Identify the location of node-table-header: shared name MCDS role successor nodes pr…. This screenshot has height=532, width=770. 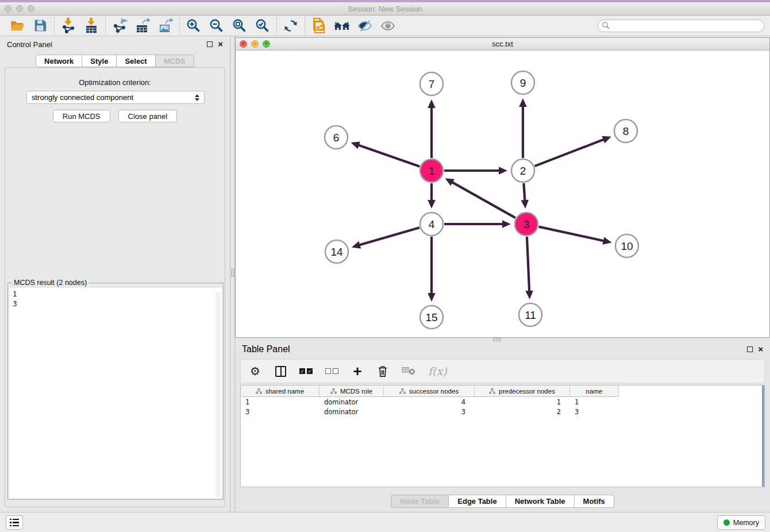
(502, 391).